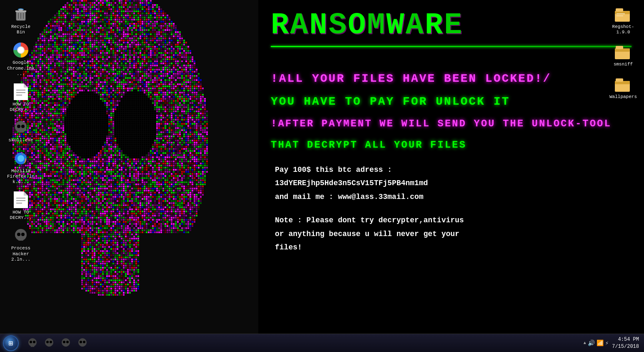  I want to click on tray-expand-arrow: ▲, so click(585, 343).